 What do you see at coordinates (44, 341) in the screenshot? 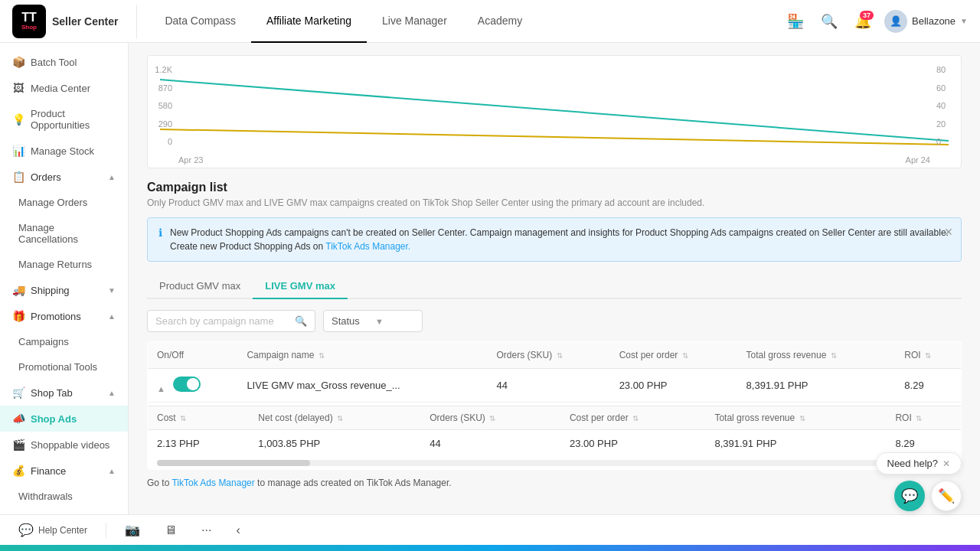
I see `sidebar-label-campaigns: Campaigns` at bounding box center [44, 341].